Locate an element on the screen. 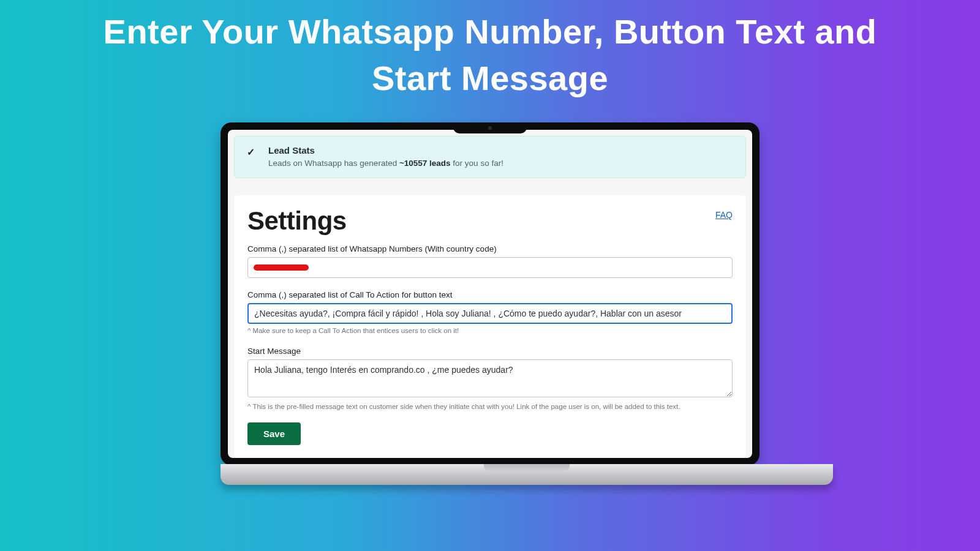  settings-header: Settings FAQ is located at coordinates (490, 221).